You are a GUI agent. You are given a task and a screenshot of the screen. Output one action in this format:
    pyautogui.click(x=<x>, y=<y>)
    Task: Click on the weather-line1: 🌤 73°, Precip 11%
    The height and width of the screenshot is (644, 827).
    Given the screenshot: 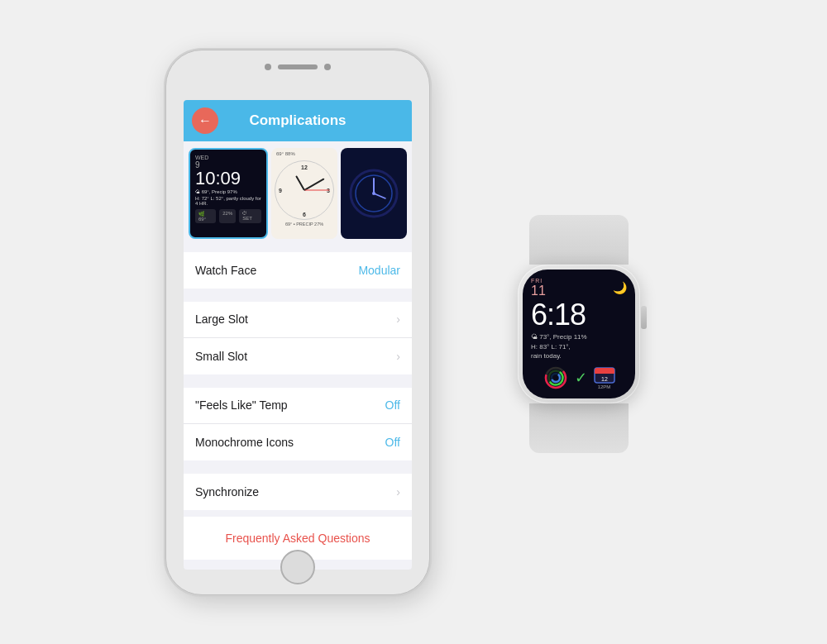 What is the action you would take?
    pyautogui.click(x=579, y=337)
    